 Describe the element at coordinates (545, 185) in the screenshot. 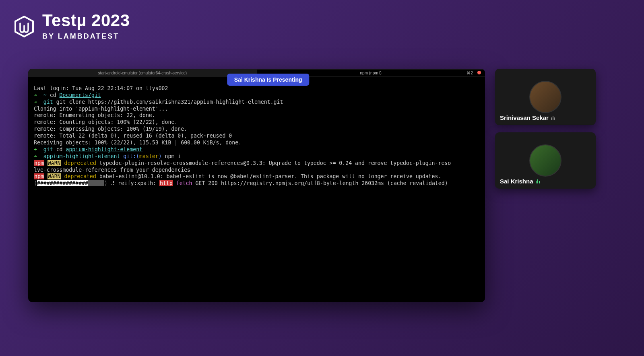

I see `participant-sidebar: Srinivasan Sekar Sai Krishna` at that location.